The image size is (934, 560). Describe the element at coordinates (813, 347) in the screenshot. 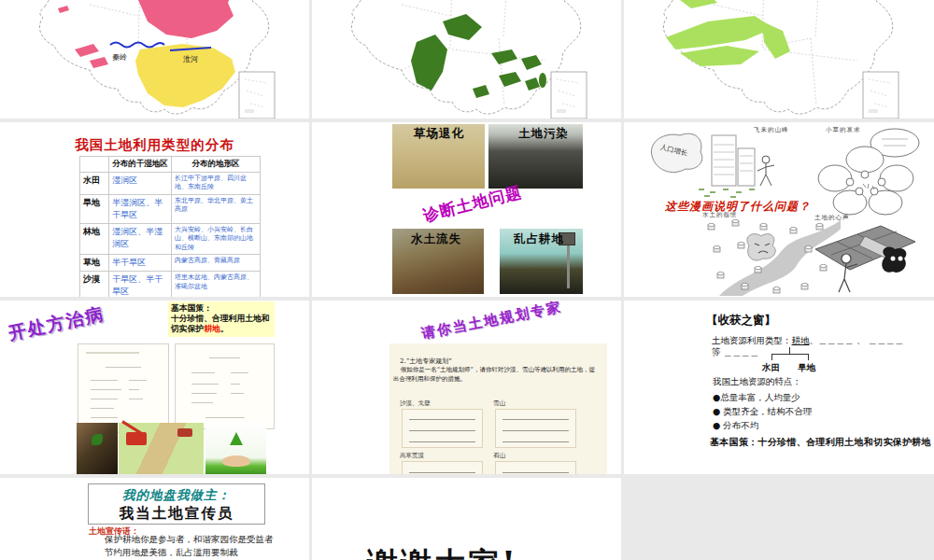

I see `landuse-types-line: 土地资源利用类型：耕地、＿＿＿＿ 、 ＿＿＿＿ 、 ＿＿＿＿` at that location.